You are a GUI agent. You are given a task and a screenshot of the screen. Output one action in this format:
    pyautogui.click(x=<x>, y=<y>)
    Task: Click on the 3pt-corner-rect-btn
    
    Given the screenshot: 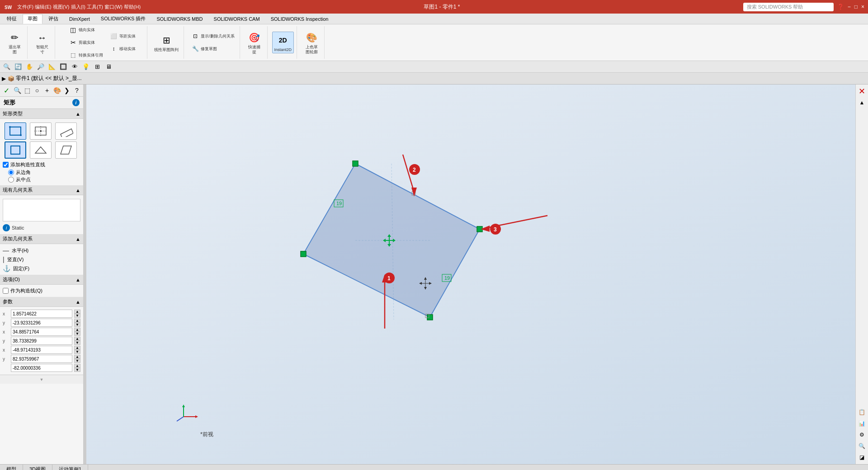 What is the action you would take?
    pyautogui.click(x=66, y=131)
    